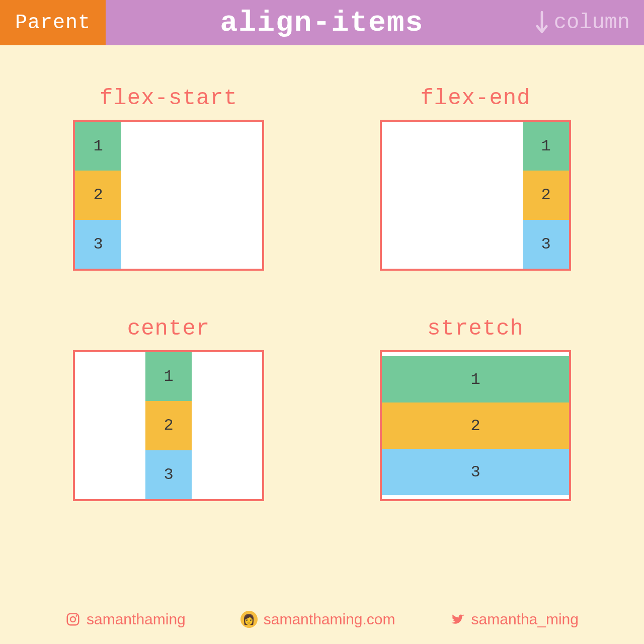 The height and width of the screenshot is (644, 644). What do you see at coordinates (475, 329) in the screenshot?
I see `example-label: stretch` at bounding box center [475, 329].